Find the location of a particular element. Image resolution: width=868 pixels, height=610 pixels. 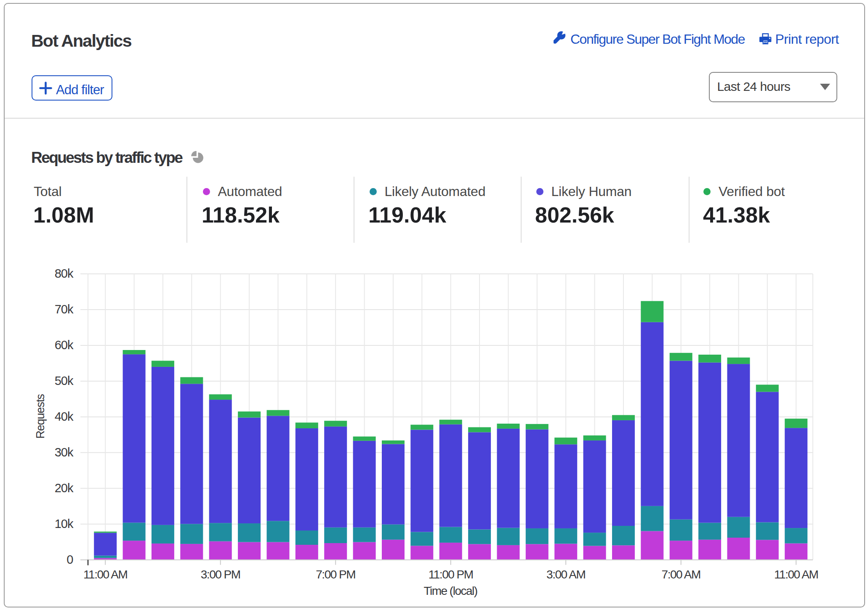

svg-text: 30k is located at coordinates (64, 452).